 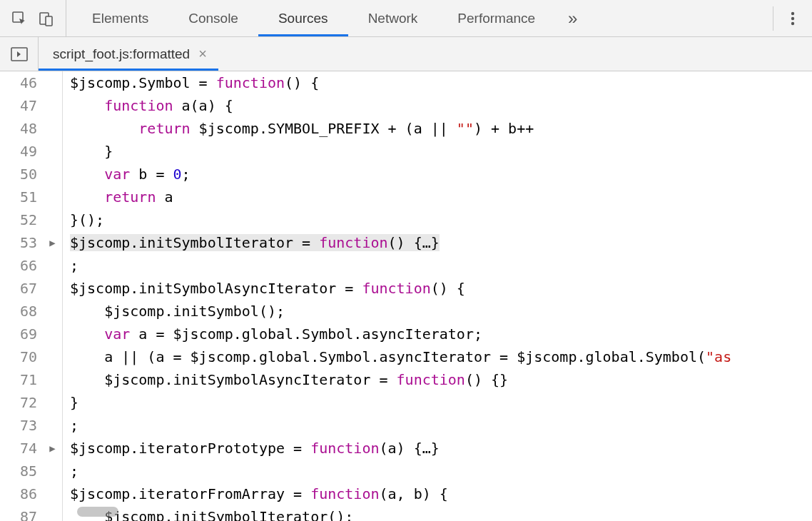 What do you see at coordinates (23, 357) in the screenshot?
I see `line-number: 70` at bounding box center [23, 357].